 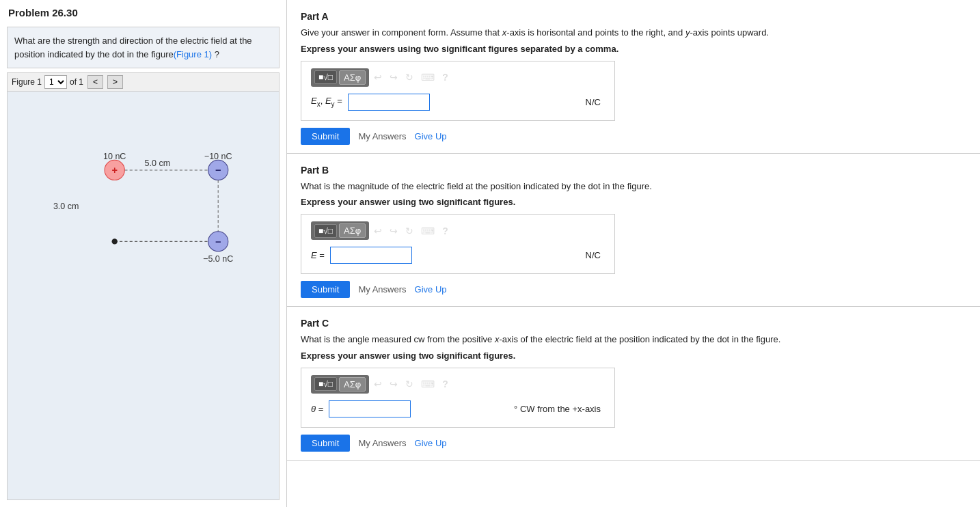 I want to click on figure-svg: 5.0 cm 3.0 cm + 10 nC − −10 nC − −5.0 nC, so click(x=144, y=191).